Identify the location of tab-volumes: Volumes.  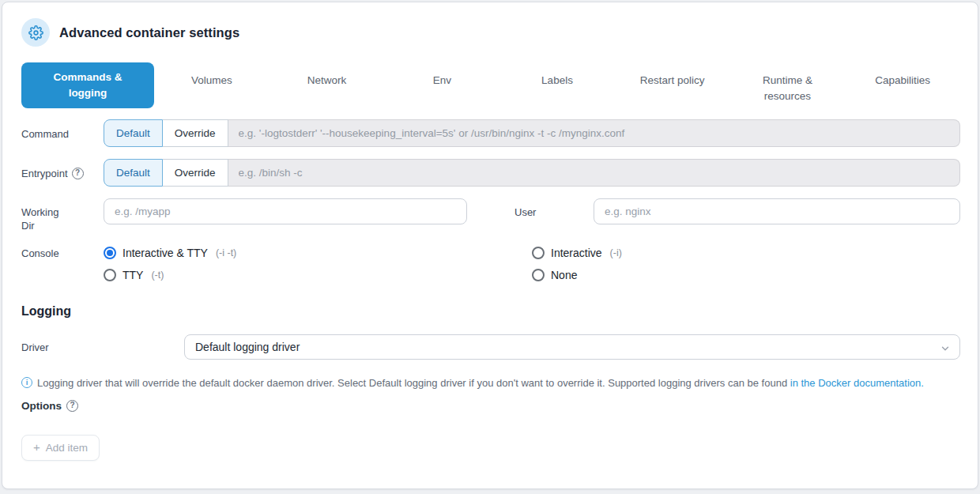
(212, 85).